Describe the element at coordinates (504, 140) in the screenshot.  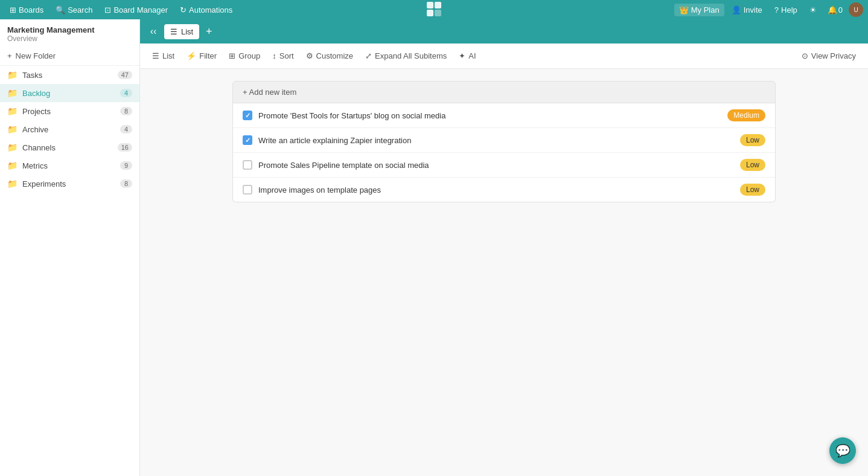
I see `table-row: ⋮ Write an article explaining Zapier int…` at that location.